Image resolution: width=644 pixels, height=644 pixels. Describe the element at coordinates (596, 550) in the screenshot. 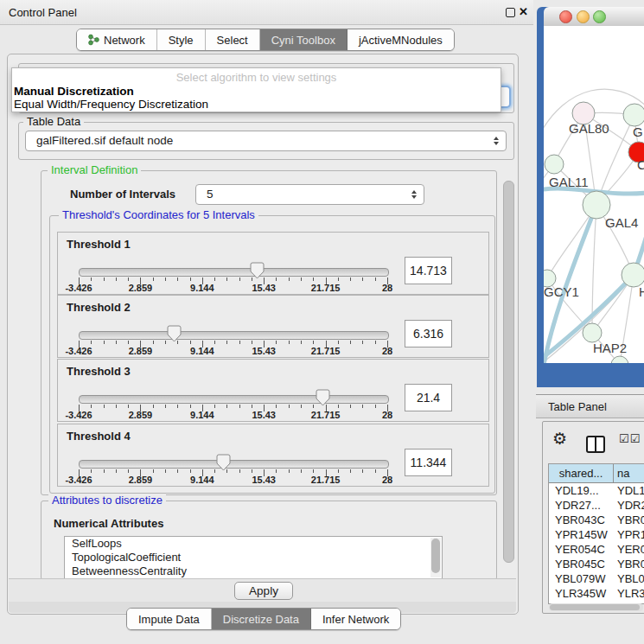

I see `table-row: YER054CYER0` at that location.